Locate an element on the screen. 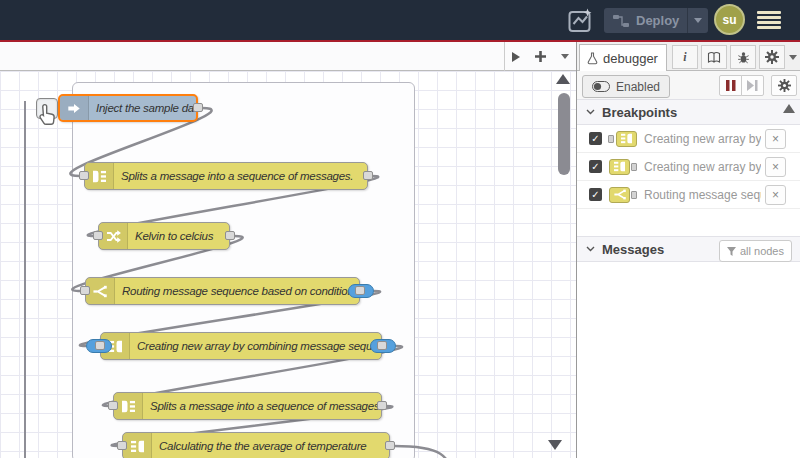 The image size is (800, 458). header-bar: Deploy su is located at coordinates (400, 20).